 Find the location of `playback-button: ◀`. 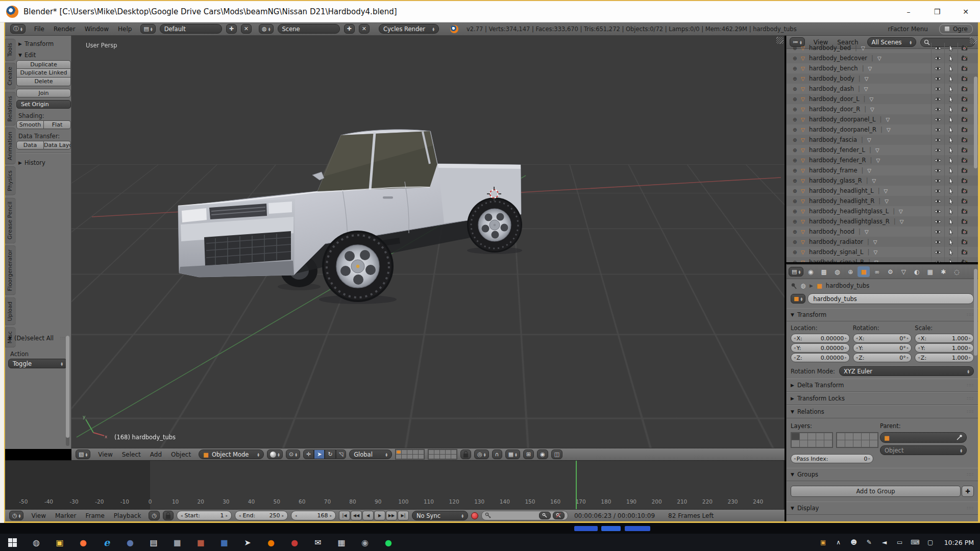

playback-button: ◀ is located at coordinates (368, 515).